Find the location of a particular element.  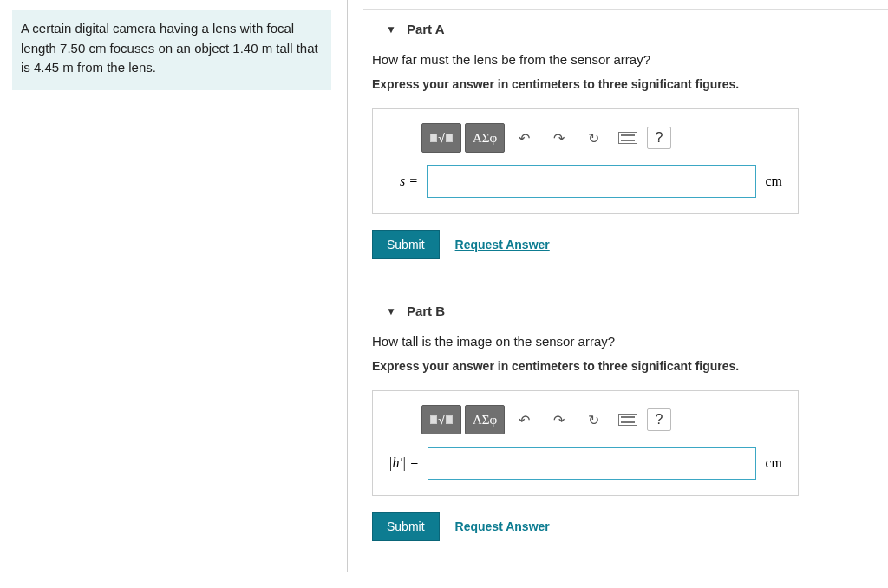

variable-label: s = is located at coordinates (403, 181).